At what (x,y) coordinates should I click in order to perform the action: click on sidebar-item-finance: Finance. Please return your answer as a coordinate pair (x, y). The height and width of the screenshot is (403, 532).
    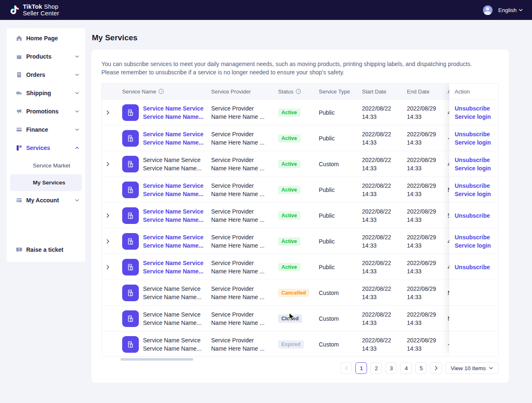
    Looking at the image, I should click on (46, 130).